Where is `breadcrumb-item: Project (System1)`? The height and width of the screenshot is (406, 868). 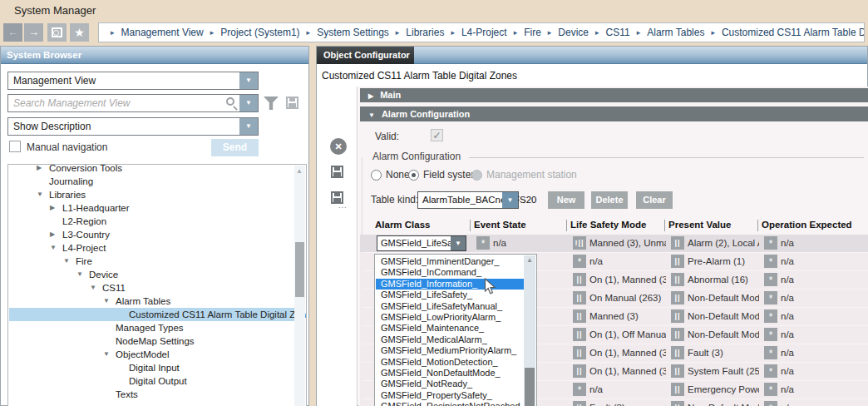 breadcrumb-item: Project (System1) is located at coordinates (259, 32).